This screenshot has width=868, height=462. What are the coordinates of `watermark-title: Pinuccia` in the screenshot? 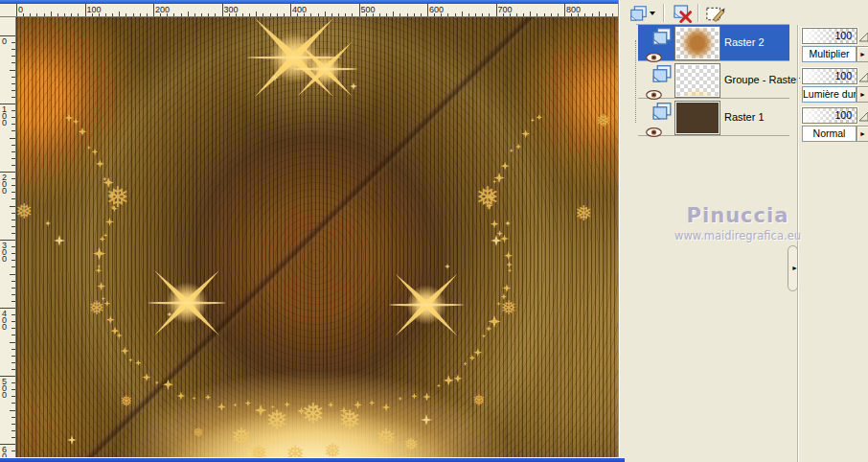 It's located at (738, 216).